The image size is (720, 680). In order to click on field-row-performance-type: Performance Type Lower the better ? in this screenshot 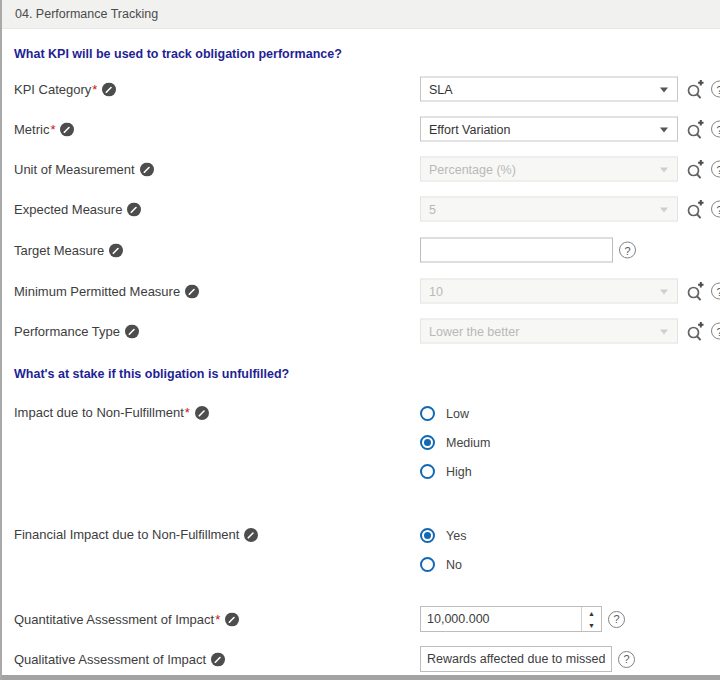, I will do `click(361, 331)`.